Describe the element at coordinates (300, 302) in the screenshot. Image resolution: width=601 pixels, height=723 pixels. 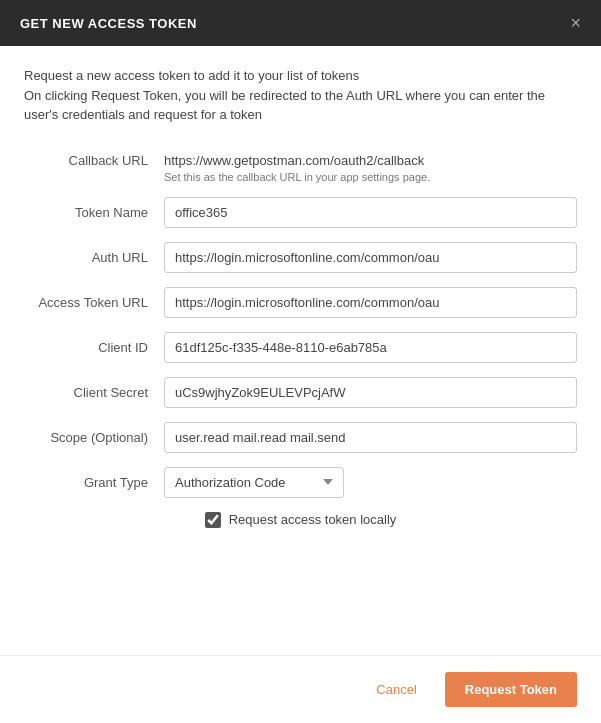
I see `access-token-url-group: Access Token URL` at that location.